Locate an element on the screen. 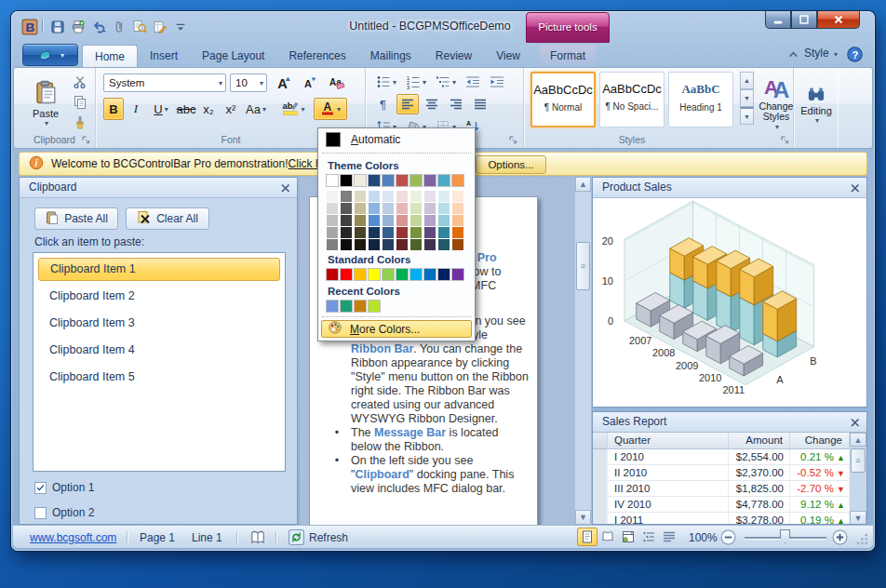 Image resolution: width=886 pixels, height=588 pixels. cut-button is located at coordinates (80, 82).